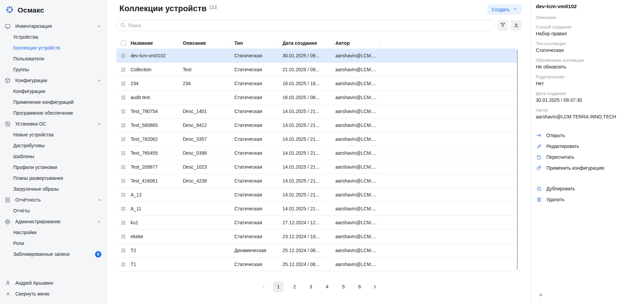 The width and height of the screenshot is (644, 304). I want to click on cell-name: dev-lcm-vm0102, so click(157, 56).